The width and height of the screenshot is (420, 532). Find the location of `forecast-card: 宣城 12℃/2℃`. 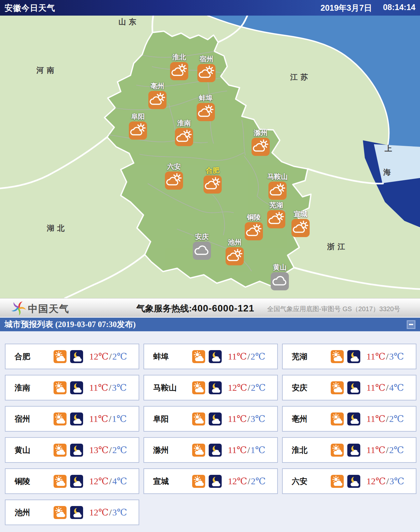

forecast-card: 宣城 12℃/2℃ is located at coordinates (211, 481).